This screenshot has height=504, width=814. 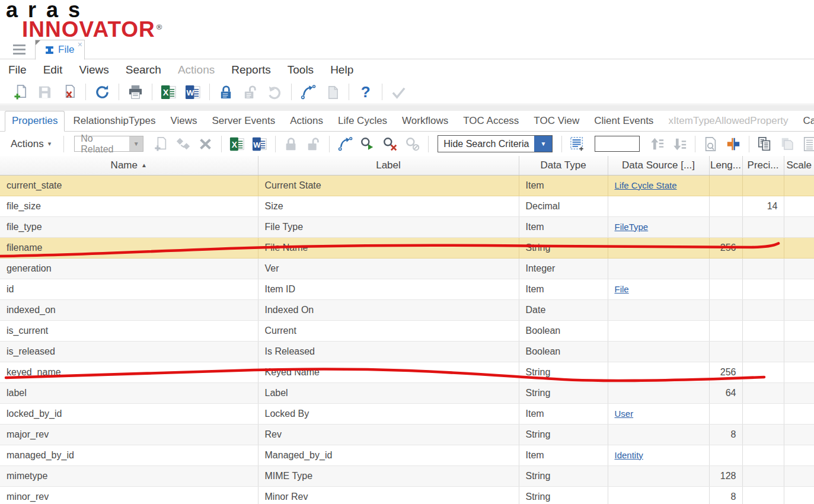 What do you see at coordinates (388, 434) in the screenshot?
I see `cell-label: Rev` at bounding box center [388, 434].